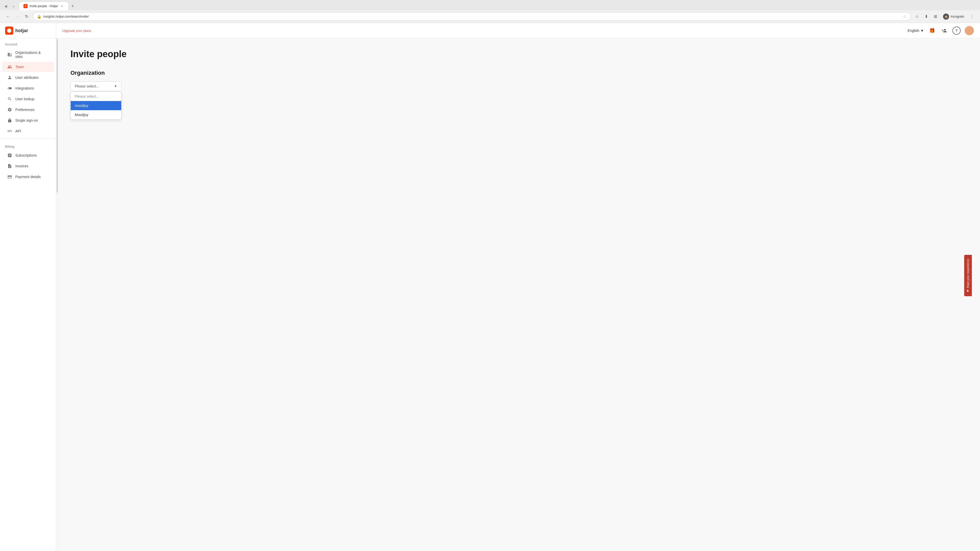  I want to click on organization-dropdown-menu: Please select... moodjoy Moodjoy, so click(96, 106).